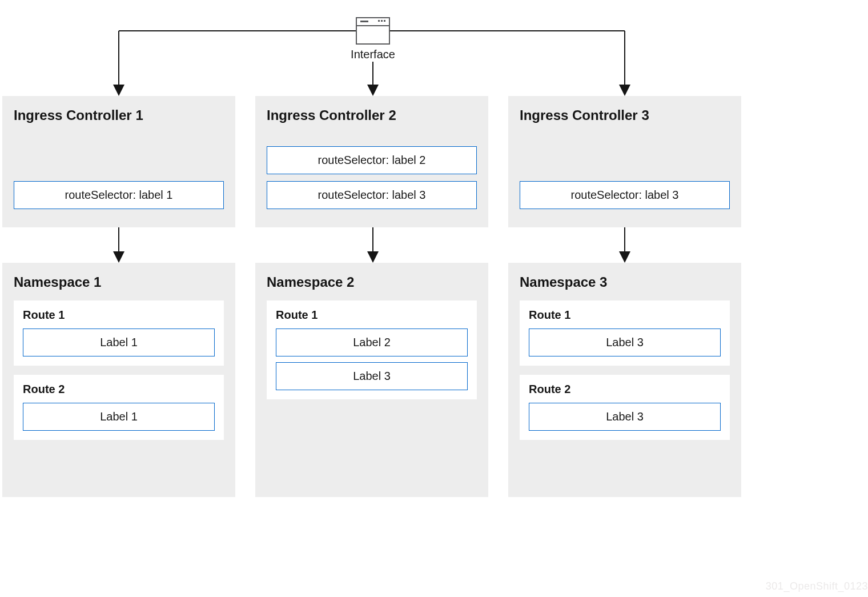 The image size is (868, 597). What do you see at coordinates (119, 380) in the screenshot?
I see `namespace-1-box: Namespace 1 Route 1 Label 1 Route 2 Labe…` at bounding box center [119, 380].